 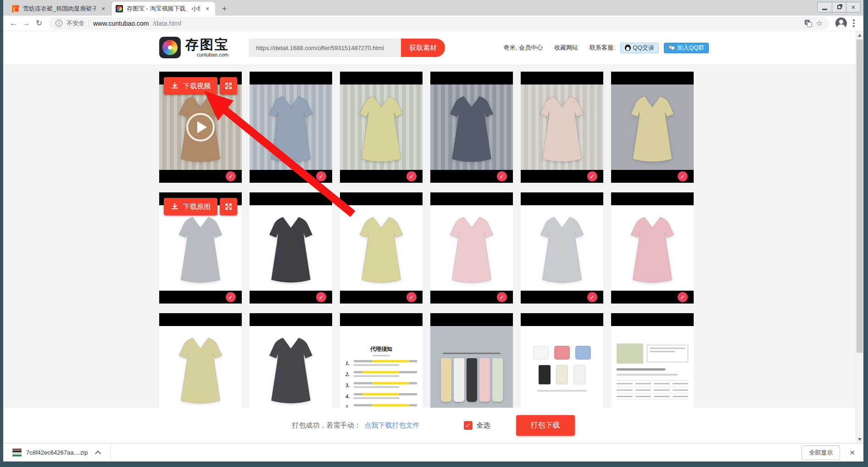 What do you see at coordinates (602, 48) in the screenshot?
I see `contact-service-label: 联系客服:` at bounding box center [602, 48].